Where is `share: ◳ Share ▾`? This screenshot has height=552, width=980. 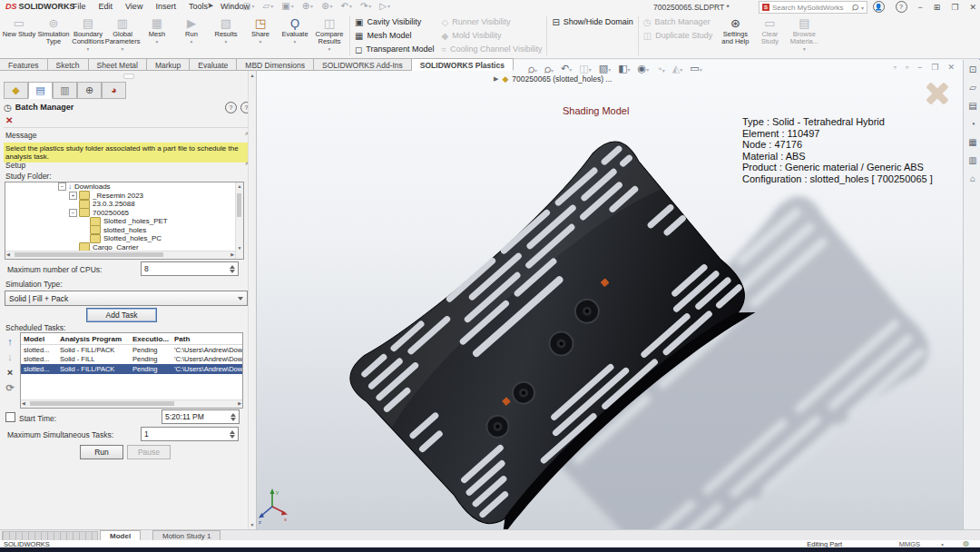
share: ◳ Share ▾ is located at coordinates (260, 36).